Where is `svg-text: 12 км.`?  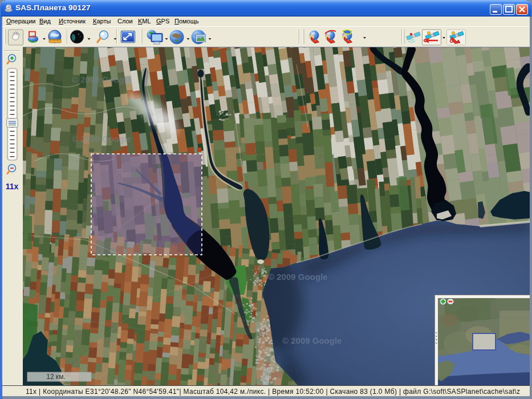 svg-text: 12 км. is located at coordinates (56, 377).